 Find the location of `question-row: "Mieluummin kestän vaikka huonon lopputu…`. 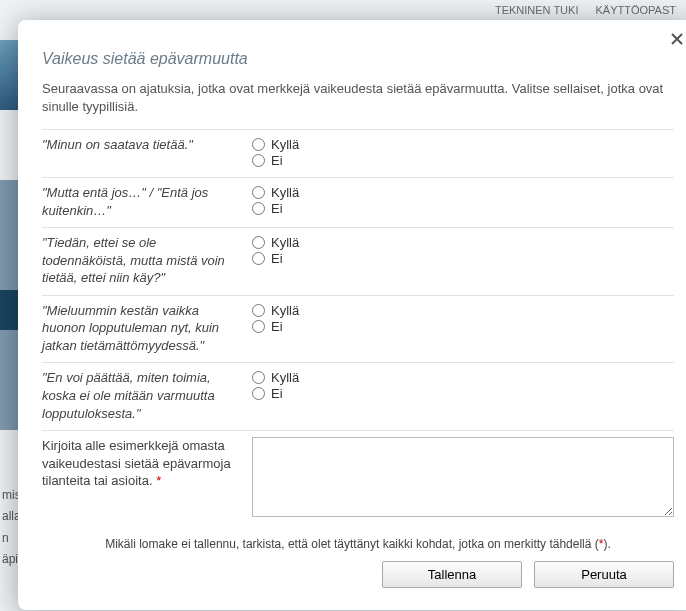

question-row: "Mieluummin kestän vaikka huonon lopputu… is located at coordinates (358, 329).